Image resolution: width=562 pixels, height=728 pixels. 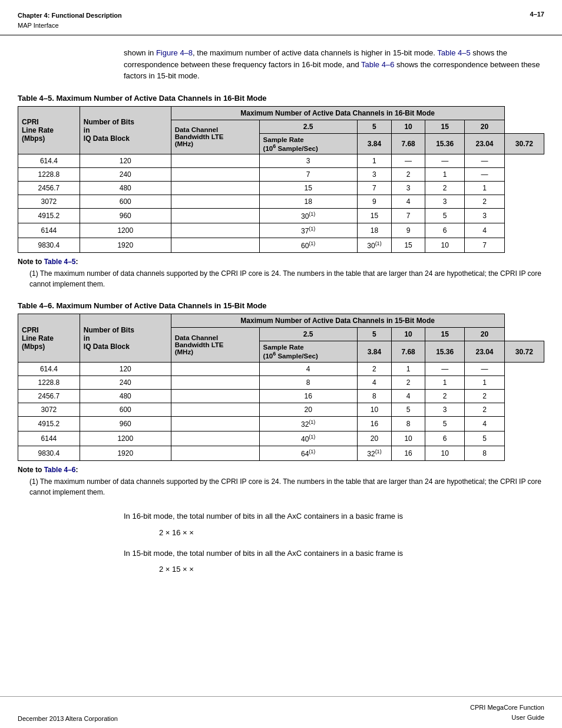 What do you see at coordinates (282, 189) in the screenshot?
I see `table-row: 2456.7480157321` at bounding box center [282, 189].